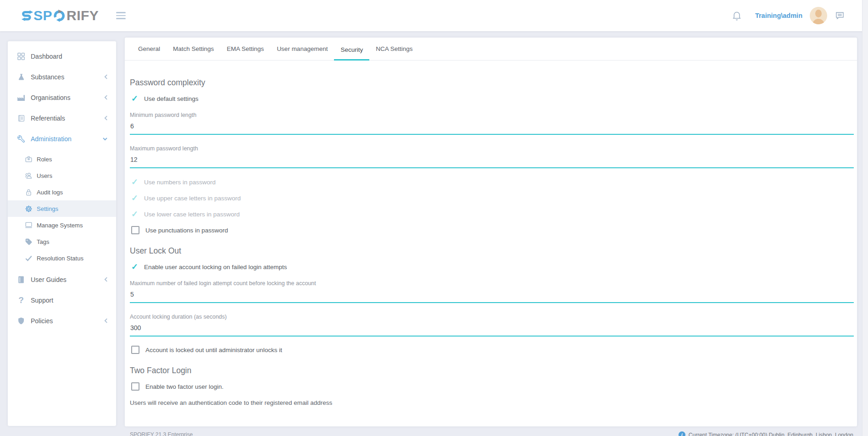 This screenshot has height=436, width=868. What do you see at coordinates (28, 242) in the screenshot?
I see `tag-icon` at bounding box center [28, 242].